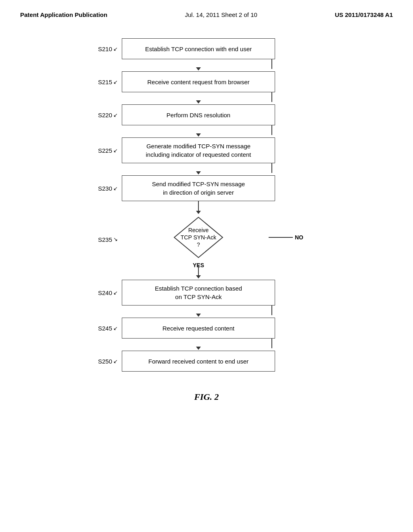  Describe the element at coordinates (206, 293) in the screenshot. I see `step-row-s240: S240 ↙ Establish TCP connection based on…` at that location.